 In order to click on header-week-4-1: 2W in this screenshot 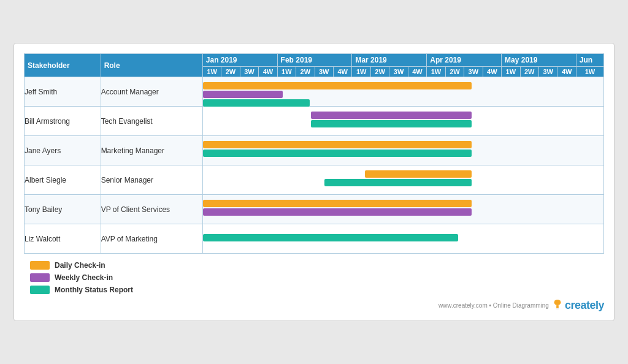, I will do `click(529, 72)`.